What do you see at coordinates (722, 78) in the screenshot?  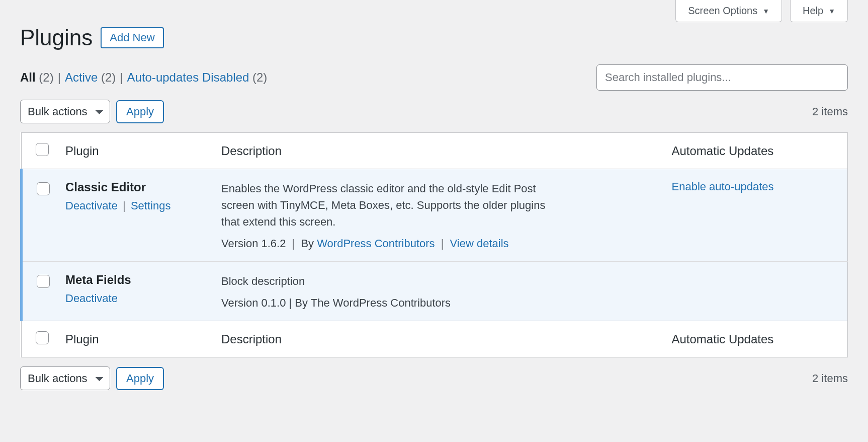 I see `search-input` at bounding box center [722, 78].